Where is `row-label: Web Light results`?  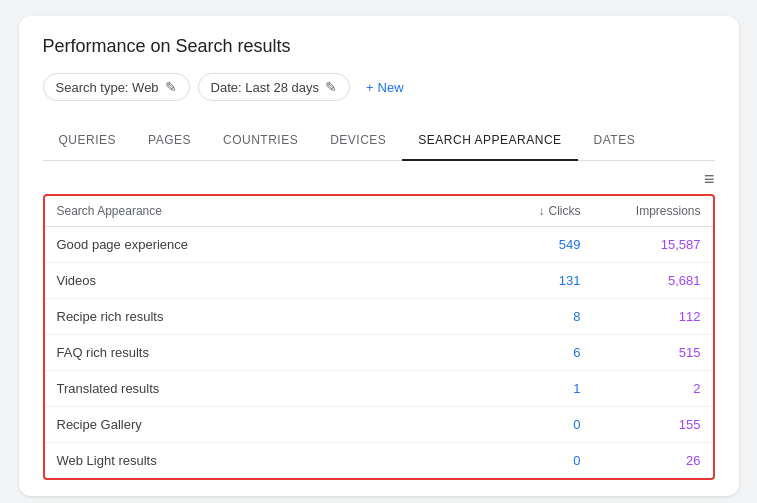
row-label: Web Light results is located at coordinates (259, 460).